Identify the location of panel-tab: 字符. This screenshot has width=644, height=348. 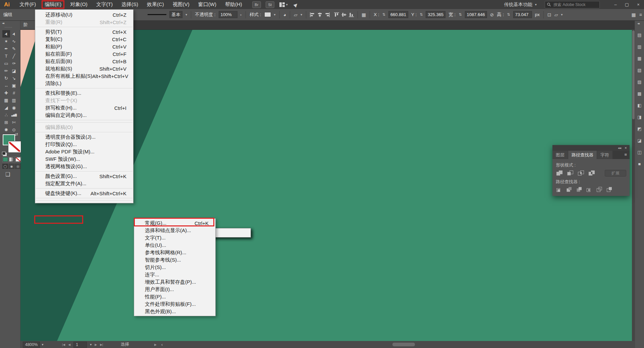
(605, 155).